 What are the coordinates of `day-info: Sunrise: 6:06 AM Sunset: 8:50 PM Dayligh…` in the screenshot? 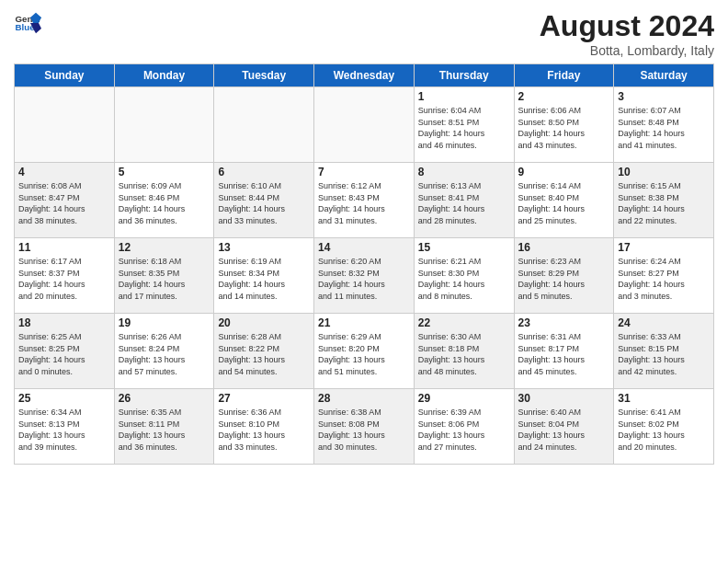 It's located at (564, 128).